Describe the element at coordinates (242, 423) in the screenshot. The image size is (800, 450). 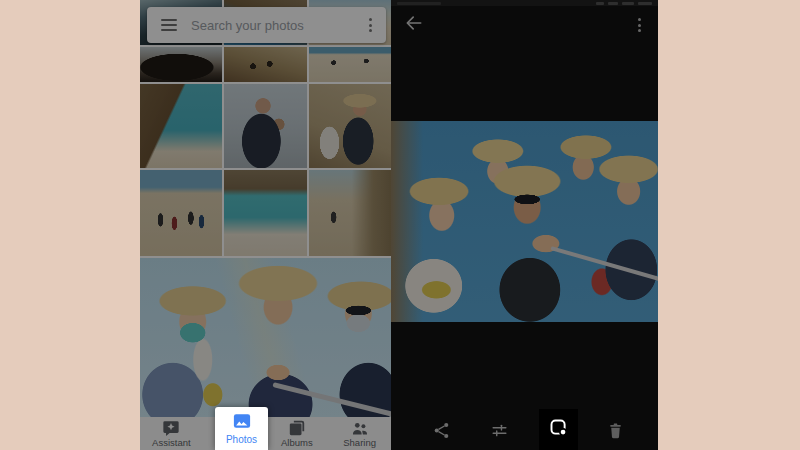
I see `photos-icon` at that location.